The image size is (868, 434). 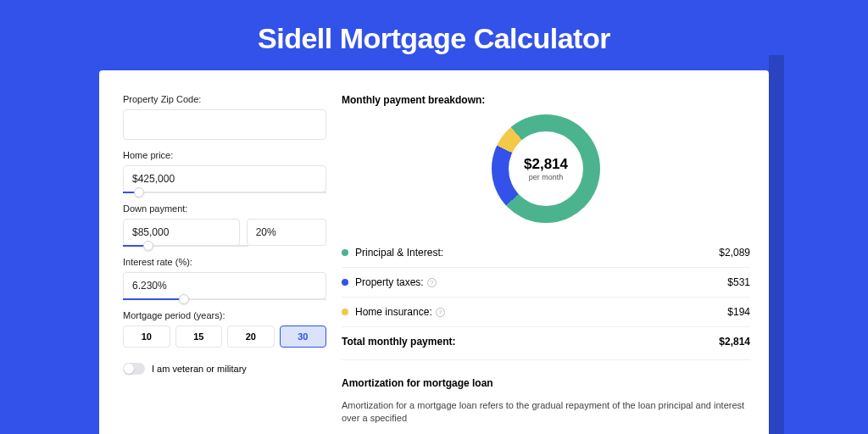 I want to click on breakdown-legend: Principal & Interest:$2,089Property taxe…, so click(x=546, y=283).